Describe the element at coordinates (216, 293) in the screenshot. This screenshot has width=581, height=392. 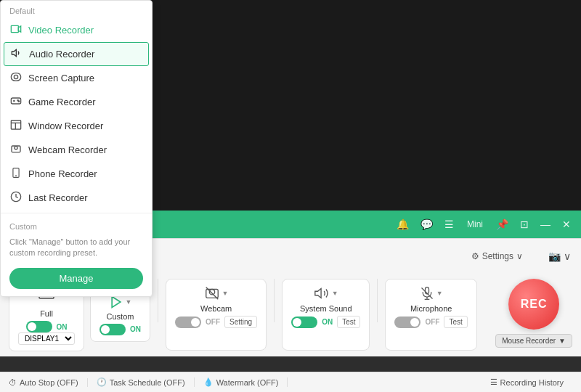
I see `webcam-icon: ▼` at that location.